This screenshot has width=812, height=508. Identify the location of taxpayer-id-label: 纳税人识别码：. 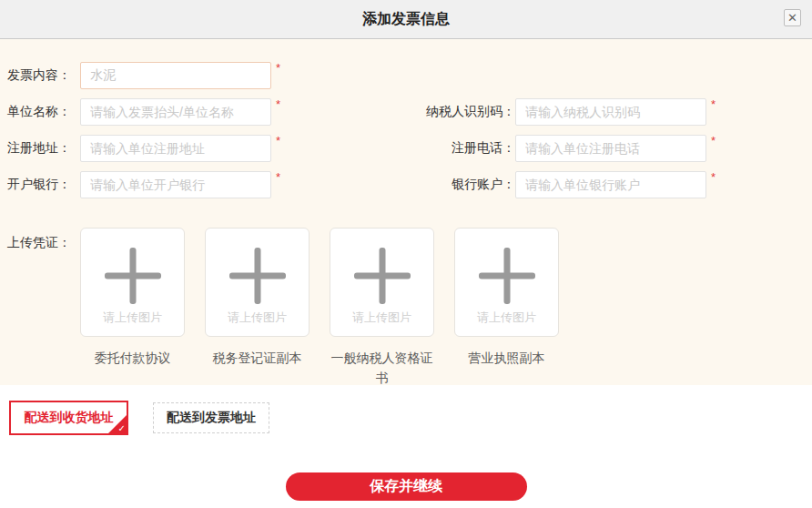
(468, 112).